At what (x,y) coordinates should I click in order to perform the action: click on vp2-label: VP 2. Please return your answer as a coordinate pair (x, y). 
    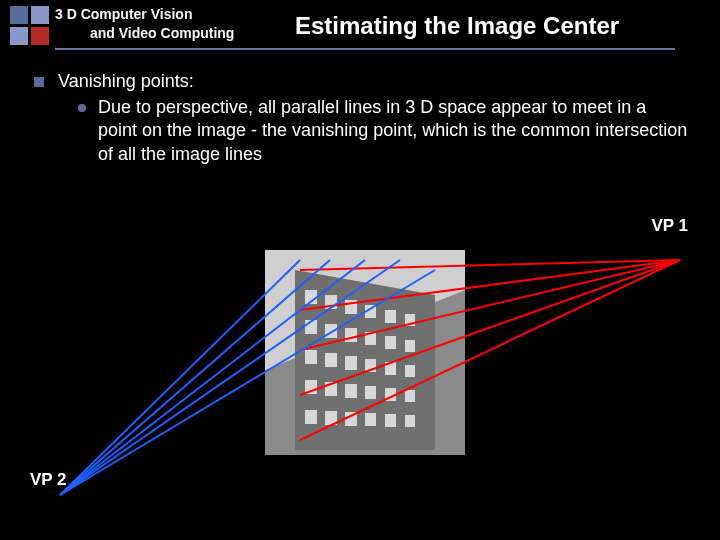
    Looking at the image, I should click on (48, 480).